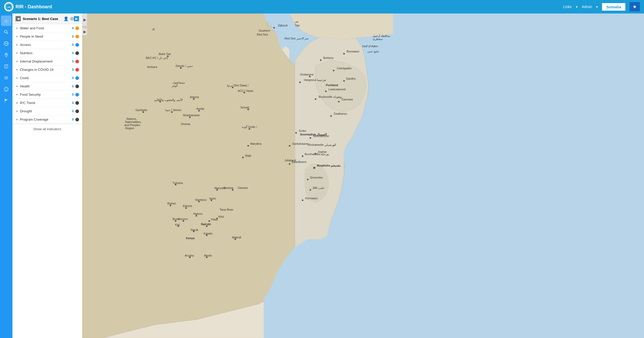  Describe the element at coordinates (46, 78) in the screenshot. I see `indicator-name: Covid` at that location.